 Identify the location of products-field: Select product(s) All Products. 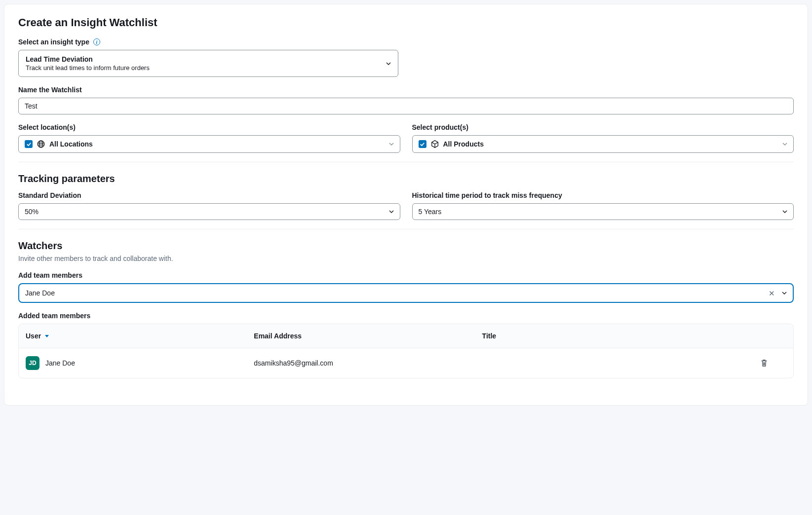
(603, 138).